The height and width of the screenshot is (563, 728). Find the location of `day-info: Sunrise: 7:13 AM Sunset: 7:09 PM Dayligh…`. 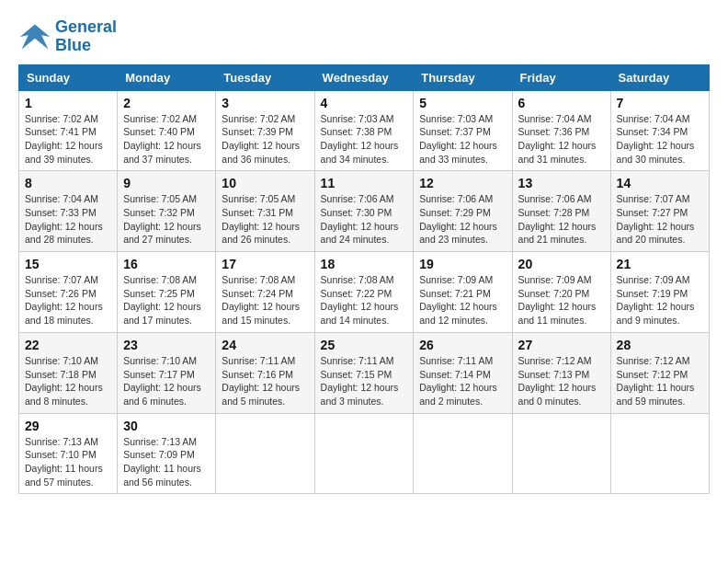

day-info: Sunrise: 7:13 AM Sunset: 7:09 PM Dayligh… is located at coordinates (166, 462).